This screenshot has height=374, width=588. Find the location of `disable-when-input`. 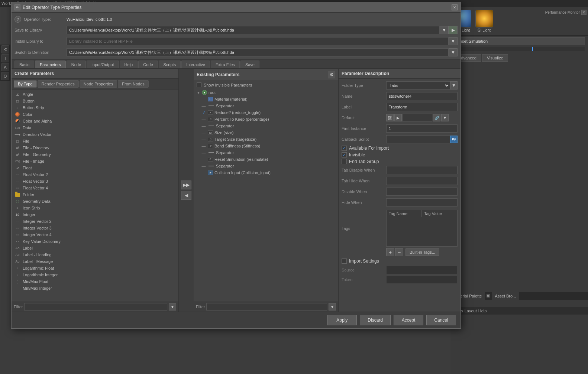

disable-when-input is located at coordinates (422, 192).